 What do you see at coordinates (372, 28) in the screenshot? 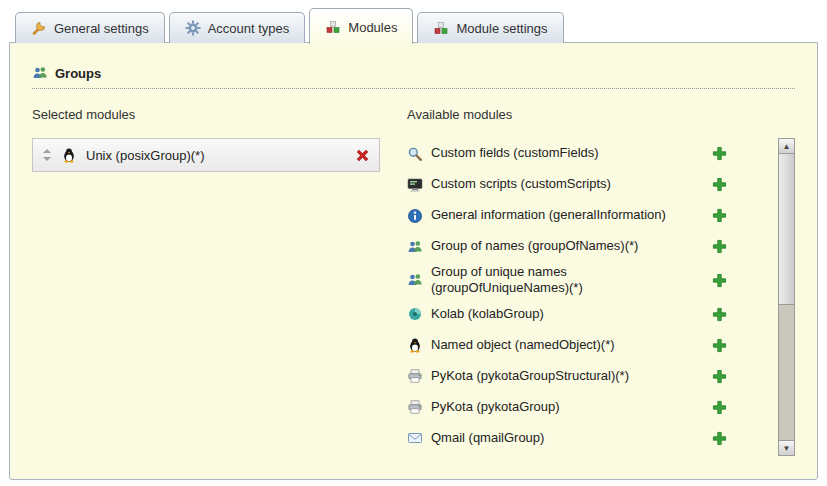
I see `tab-label: Modules` at bounding box center [372, 28].